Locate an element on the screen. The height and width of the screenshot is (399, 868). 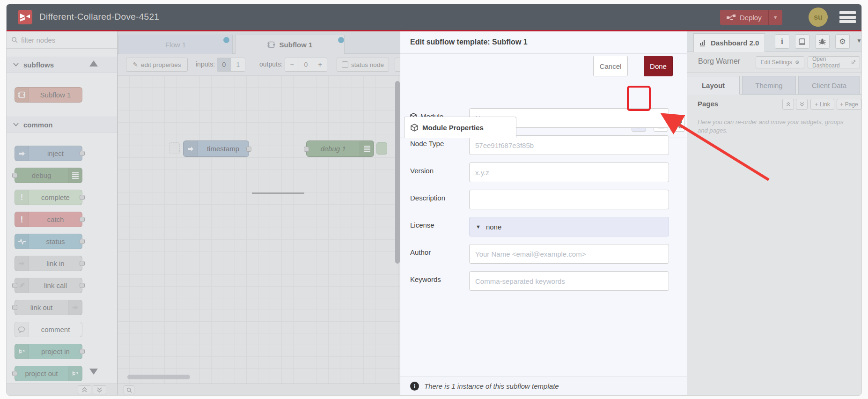
workspace-title: Different-Collared-Dove-4521 is located at coordinates (99, 17).